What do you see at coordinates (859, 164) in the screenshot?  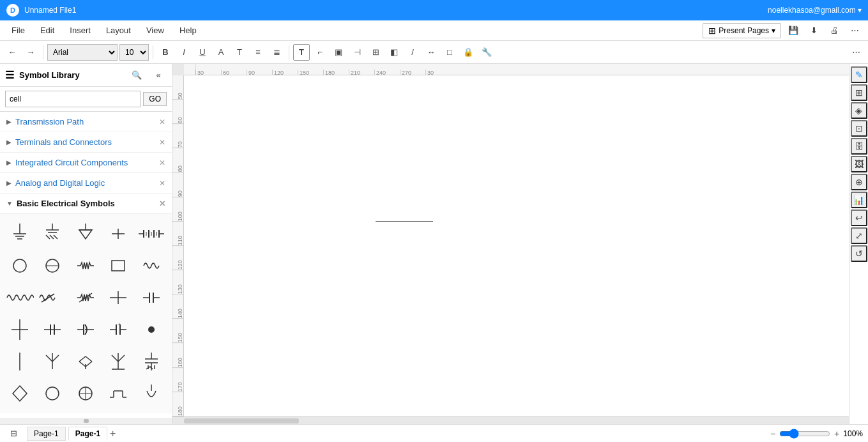 I see `rt-image-button: 🖼` at bounding box center [859, 164].